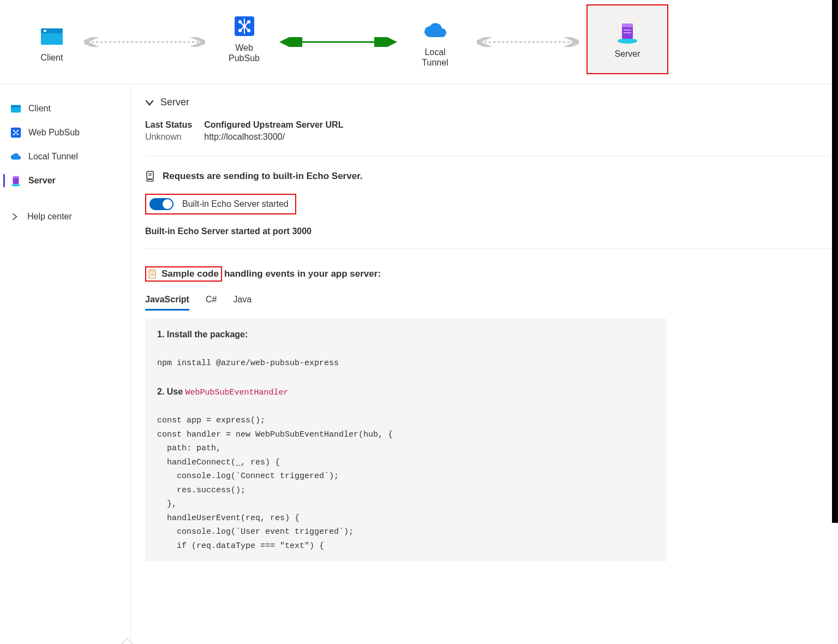 The width and height of the screenshot is (838, 644). I want to click on sidebar-item-localtunnel: Local Tunnel, so click(65, 157).